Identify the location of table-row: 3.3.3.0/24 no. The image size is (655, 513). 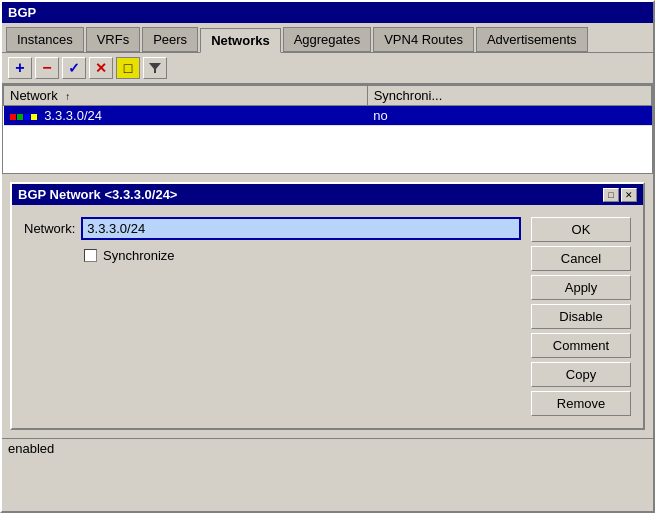
(328, 116).